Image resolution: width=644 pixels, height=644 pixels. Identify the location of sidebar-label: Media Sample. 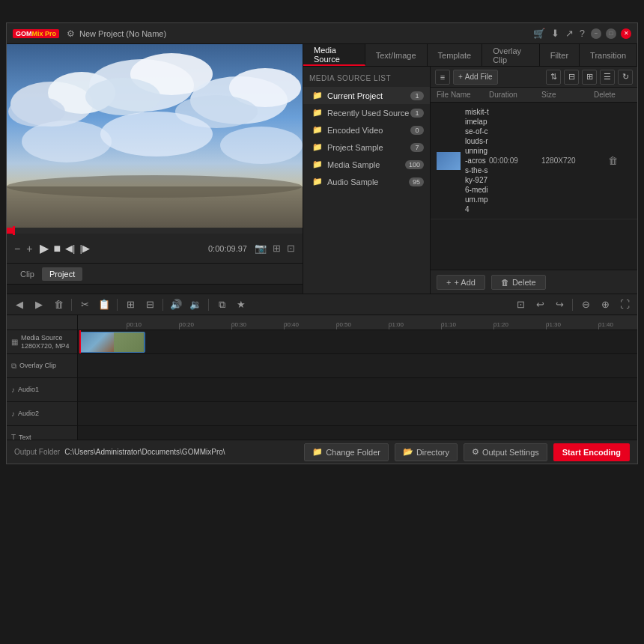
(366, 165).